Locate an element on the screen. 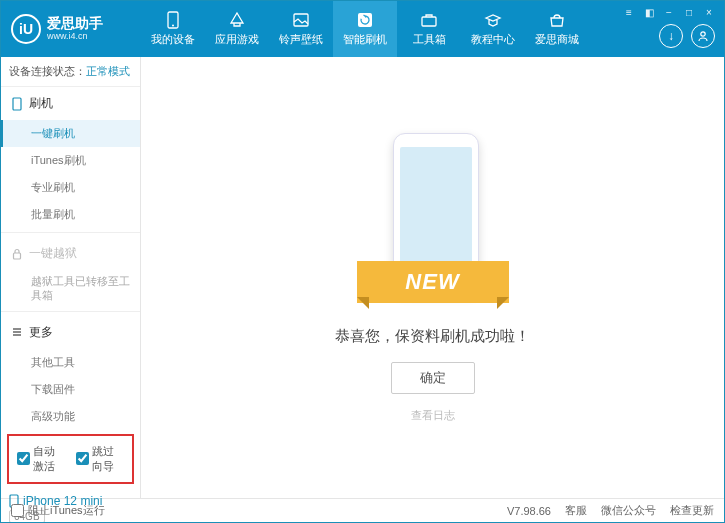 The image size is (725, 523). wechat-link: 微信公众号 is located at coordinates (628, 510).